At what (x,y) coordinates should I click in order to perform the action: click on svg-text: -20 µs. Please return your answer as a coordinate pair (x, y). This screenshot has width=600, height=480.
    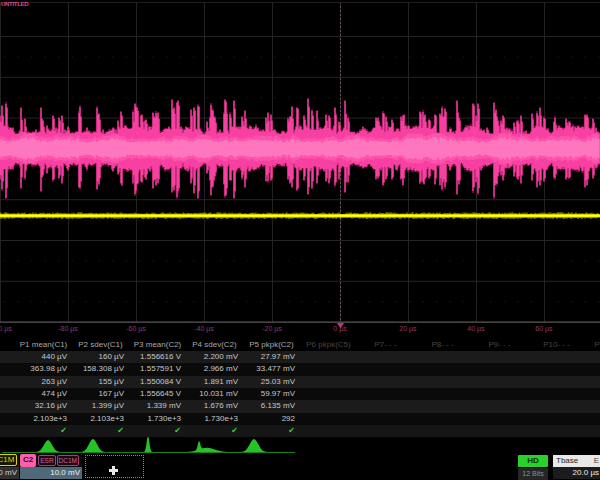
    Looking at the image, I should click on (272, 329).